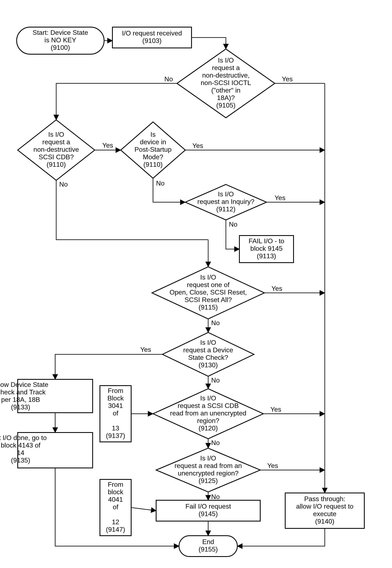 This screenshot has height=568, width=392. What do you see at coordinates (208, 413) in the screenshot?
I see `svg-text: read from an unencrypted` at bounding box center [208, 413].